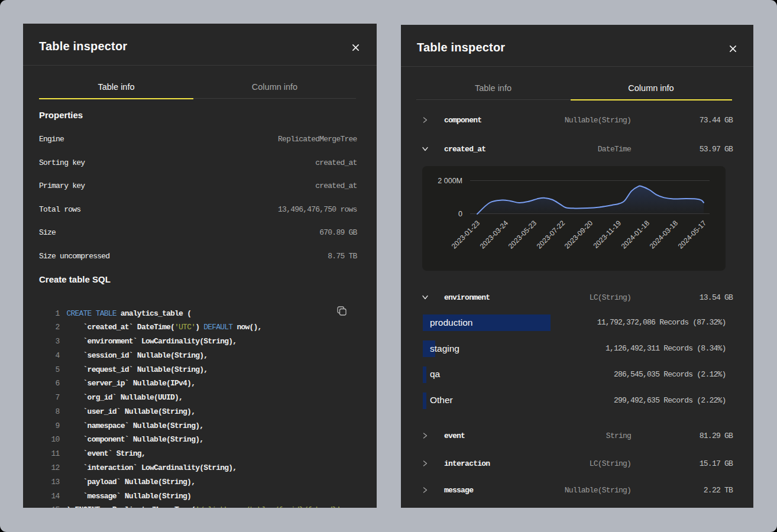  Describe the element at coordinates (494, 235) in the screenshot. I see `svg-text: 2023-03-24` at that location.